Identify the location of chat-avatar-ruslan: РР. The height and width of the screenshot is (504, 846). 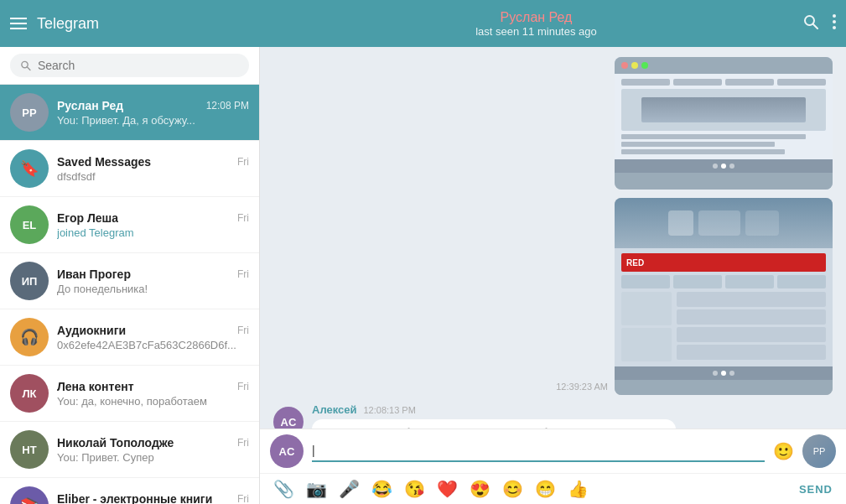
(29, 112).